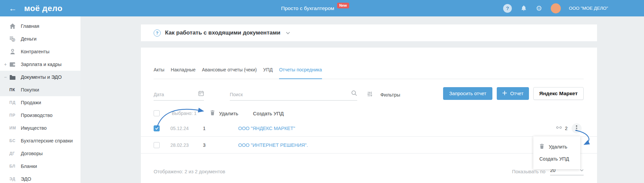 This screenshot has height=183, width=644. I want to click on shown-count-label: Отображено: 2 из 2 документов, so click(190, 172).